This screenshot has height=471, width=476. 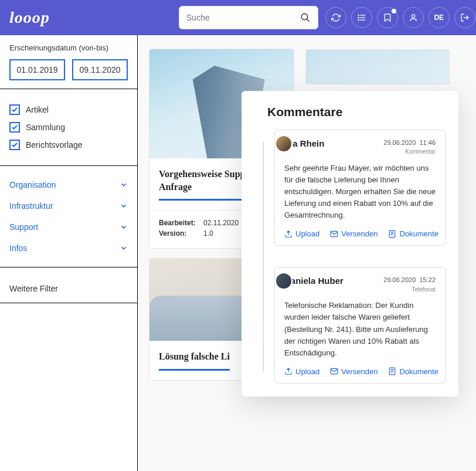 I want to click on logout-icon, so click(x=465, y=18).